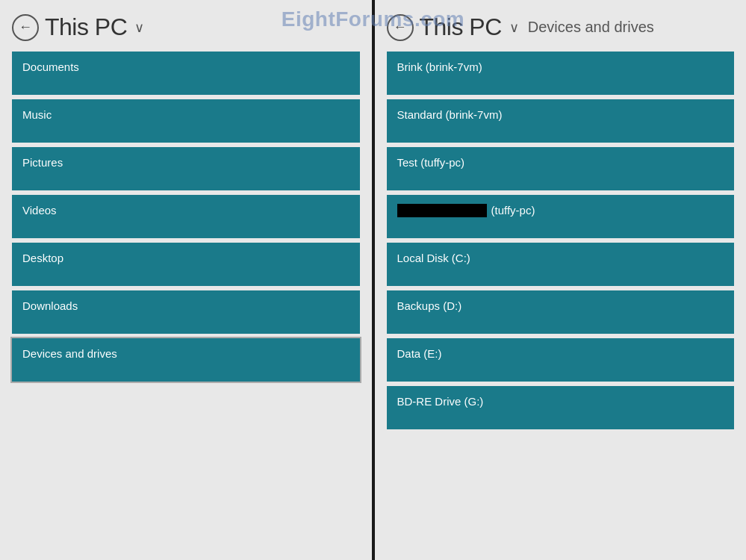  Describe the element at coordinates (186, 121) in the screenshot. I see `list-item: Music` at that location.